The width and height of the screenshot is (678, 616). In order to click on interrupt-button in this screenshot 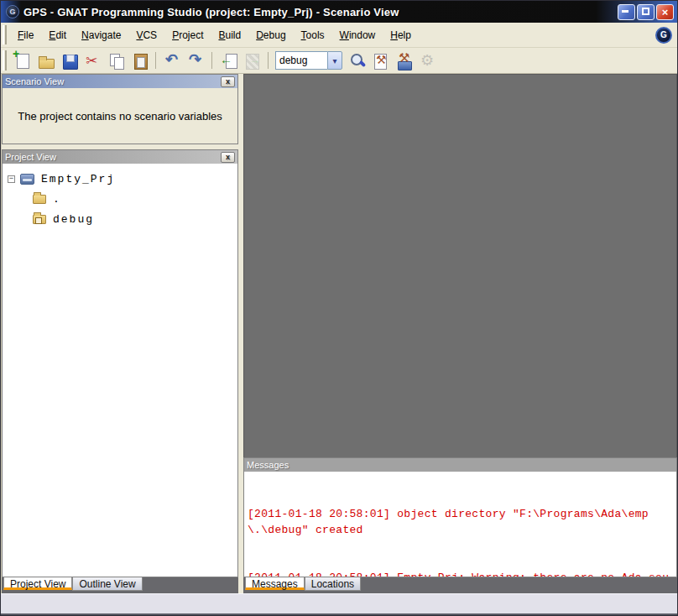, I will do `click(427, 60)`.